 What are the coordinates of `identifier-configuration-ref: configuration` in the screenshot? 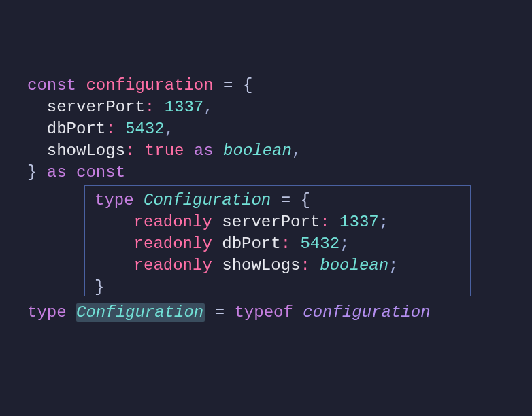 It's located at (366, 313).